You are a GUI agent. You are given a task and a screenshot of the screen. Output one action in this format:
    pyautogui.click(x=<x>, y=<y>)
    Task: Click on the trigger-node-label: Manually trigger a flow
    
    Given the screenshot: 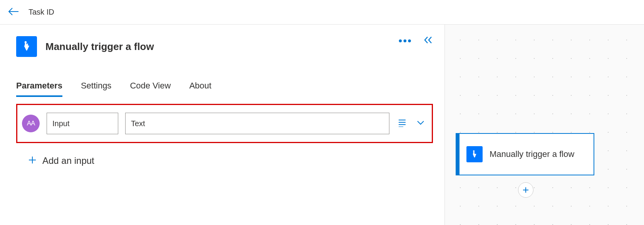 What is the action you would take?
    pyautogui.click(x=532, y=154)
    